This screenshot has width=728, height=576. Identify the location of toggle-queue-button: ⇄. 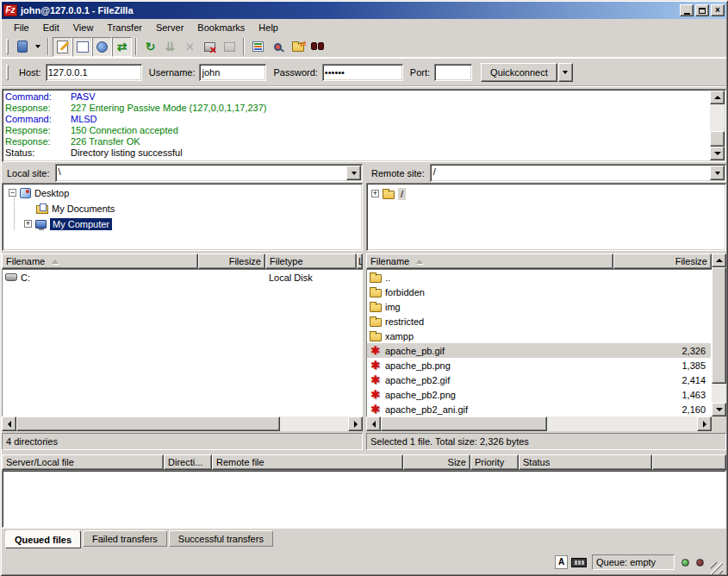
(122, 47).